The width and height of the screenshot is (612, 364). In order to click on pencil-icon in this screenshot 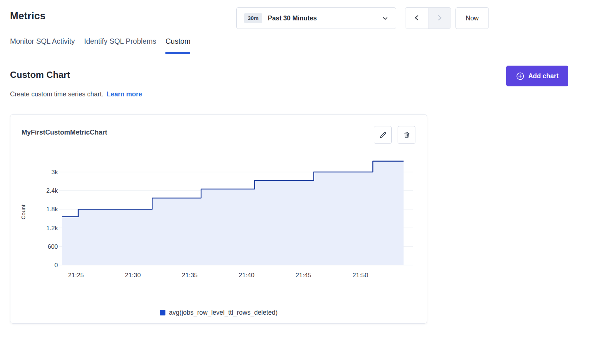, I will do `click(383, 135)`.